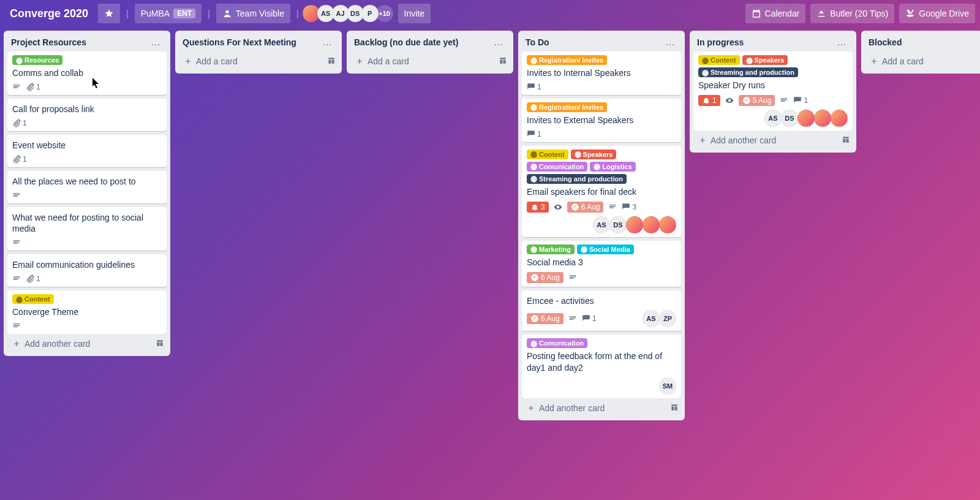 The image size is (980, 500). What do you see at coordinates (729, 100) in the screenshot?
I see `watch-icon` at bounding box center [729, 100].